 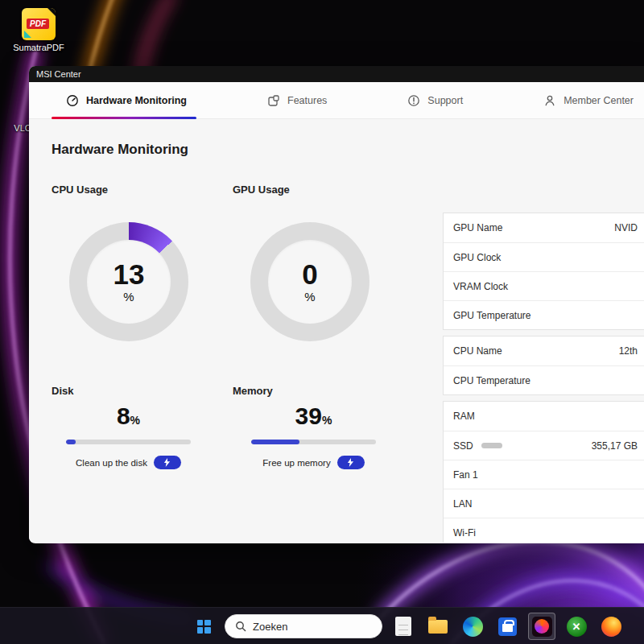 I want to click on disk-usage-bar, so click(x=129, y=442).